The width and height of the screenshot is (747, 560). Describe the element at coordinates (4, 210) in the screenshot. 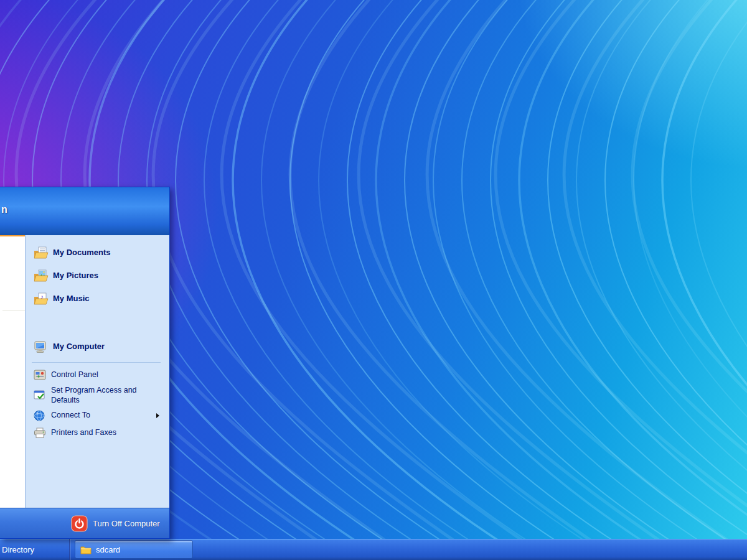

I see `username-text: n` at that location.